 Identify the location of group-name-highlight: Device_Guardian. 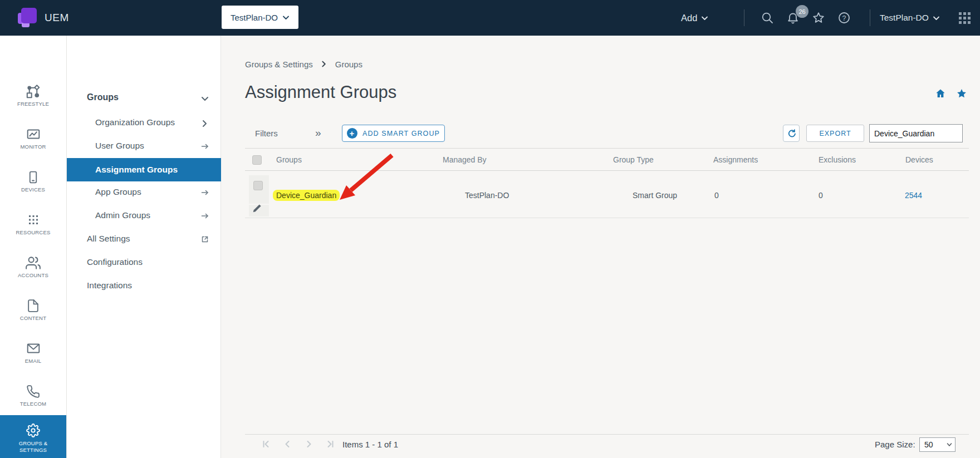
(306, 195).